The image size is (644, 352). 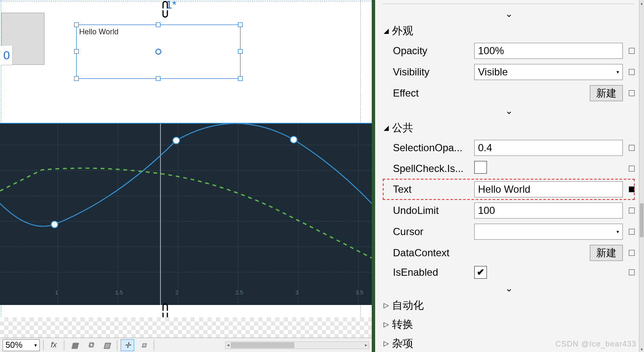 I want to click on axis-tick: 3, so click(x=297, y=292).